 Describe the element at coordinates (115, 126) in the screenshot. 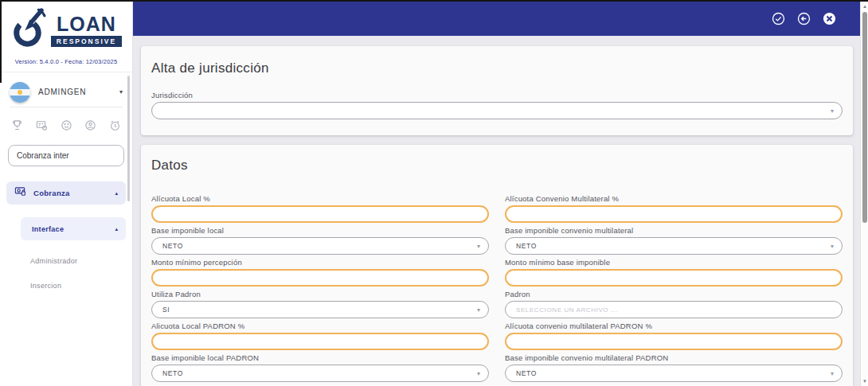

I see `alarm-icon` at that location.